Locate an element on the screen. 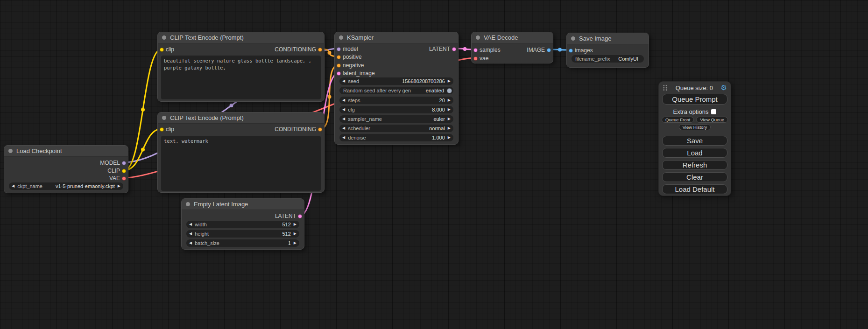 The height and width of the screenshot is (329, 868). height-widget: ◀ height 512 ▶ is located at coordinates (243, 234).